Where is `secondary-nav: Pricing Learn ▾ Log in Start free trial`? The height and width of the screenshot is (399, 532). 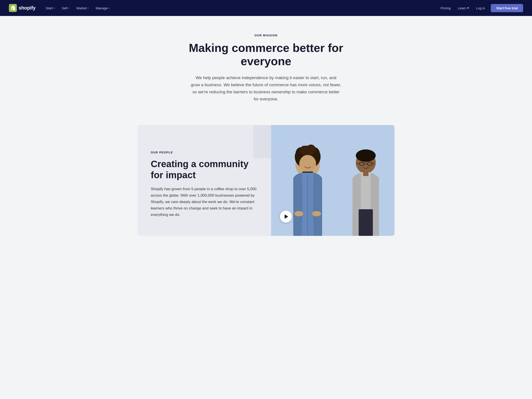
secondary-nav: Pricing Learn ▾ Log in Start free trial is located at coordinates (480, 8).